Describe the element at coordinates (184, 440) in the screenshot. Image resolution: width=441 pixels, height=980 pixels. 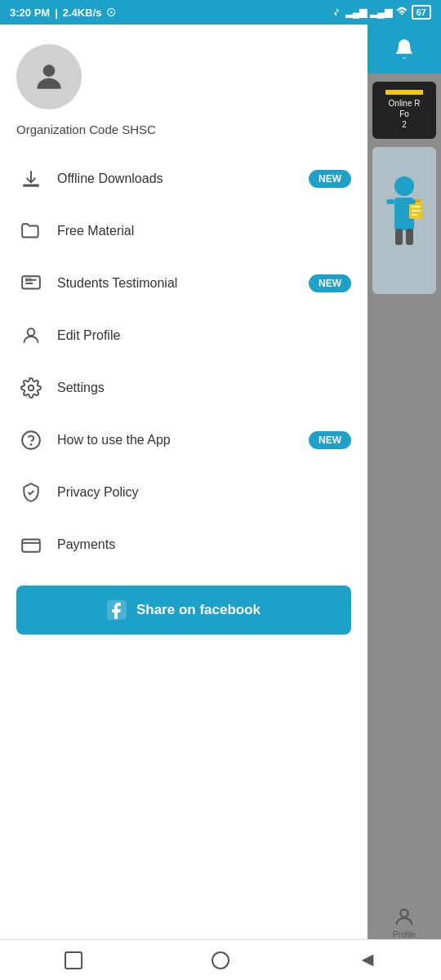
I see `menu-item-how-to-use: How to use the App NEW` at that location.